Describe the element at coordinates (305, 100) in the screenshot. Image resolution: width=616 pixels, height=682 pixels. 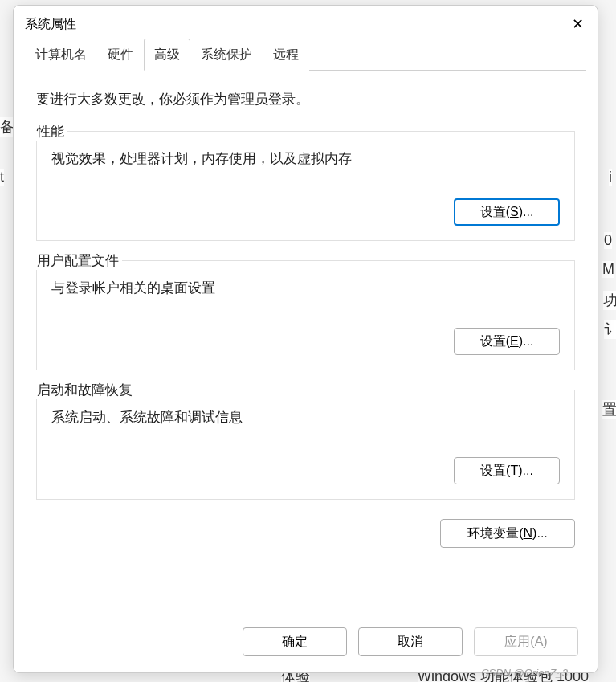
I see `admin-note: 要进行大多数更改，你必须作为管理员登录。` at that location.